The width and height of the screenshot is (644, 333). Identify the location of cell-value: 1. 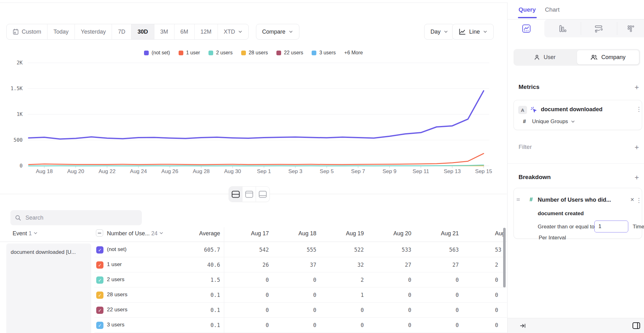
(342, 295).